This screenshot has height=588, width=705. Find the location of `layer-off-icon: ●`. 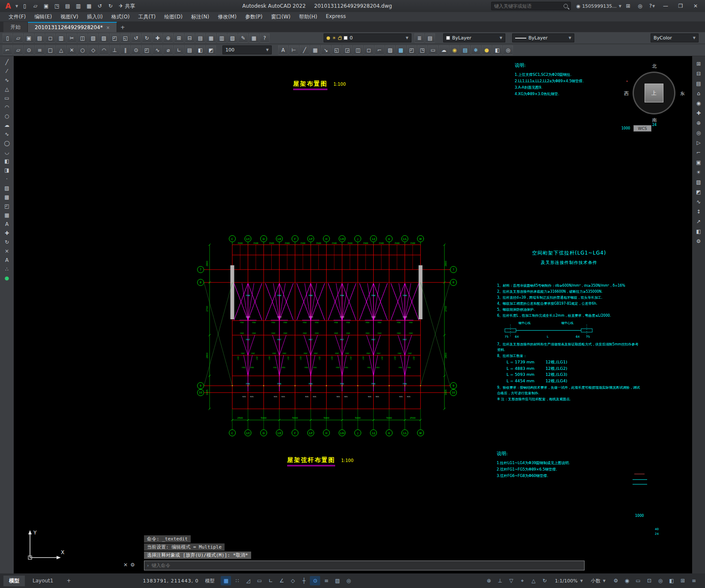

layer-off-icon: ● is located at coordinates (487, 50).